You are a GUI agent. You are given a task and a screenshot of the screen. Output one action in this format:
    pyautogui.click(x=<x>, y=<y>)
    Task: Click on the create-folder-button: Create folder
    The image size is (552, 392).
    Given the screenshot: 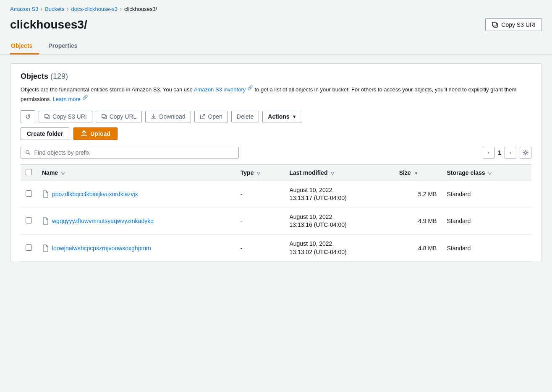 What is the action you would take?
    pyautogui.click(x=45, y=134)
    